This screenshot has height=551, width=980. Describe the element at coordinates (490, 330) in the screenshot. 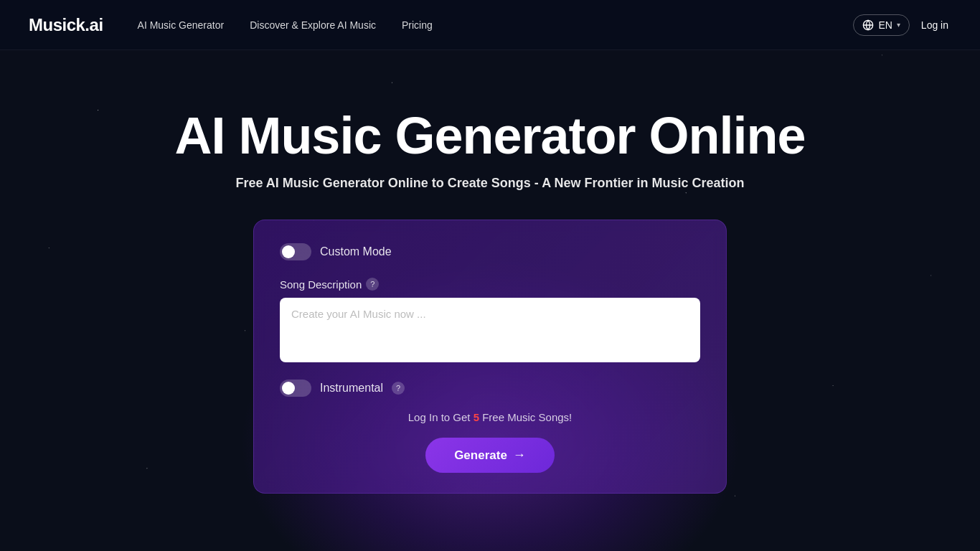

I see `song-description-input` at that location.